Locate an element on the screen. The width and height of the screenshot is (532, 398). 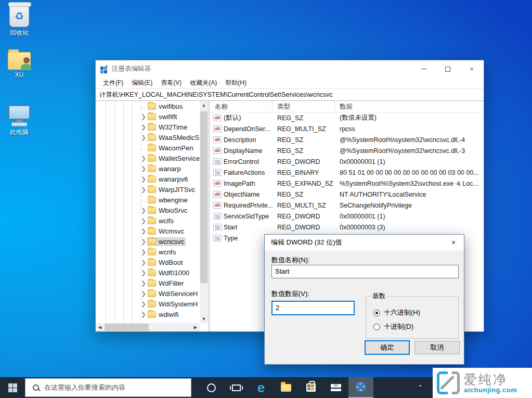
scroll-down-icon: ▼ is located at coordinates (204, 319).